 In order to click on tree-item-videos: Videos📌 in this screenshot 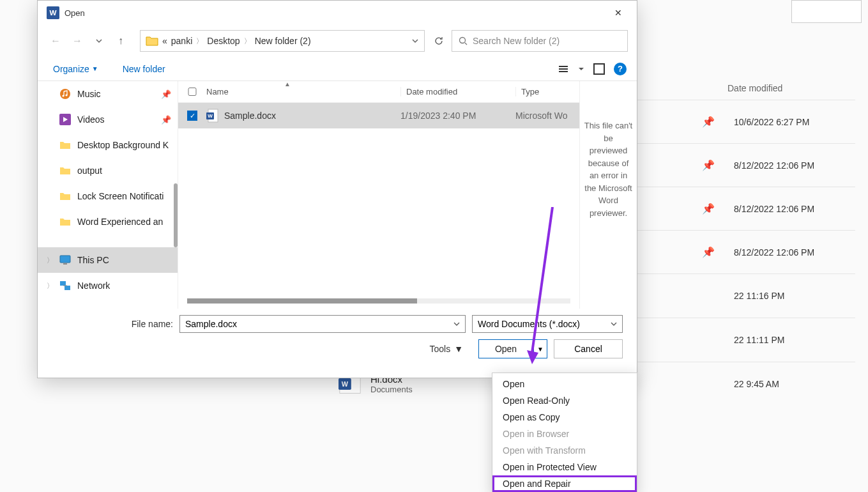, I will do `click(107, 119)`.